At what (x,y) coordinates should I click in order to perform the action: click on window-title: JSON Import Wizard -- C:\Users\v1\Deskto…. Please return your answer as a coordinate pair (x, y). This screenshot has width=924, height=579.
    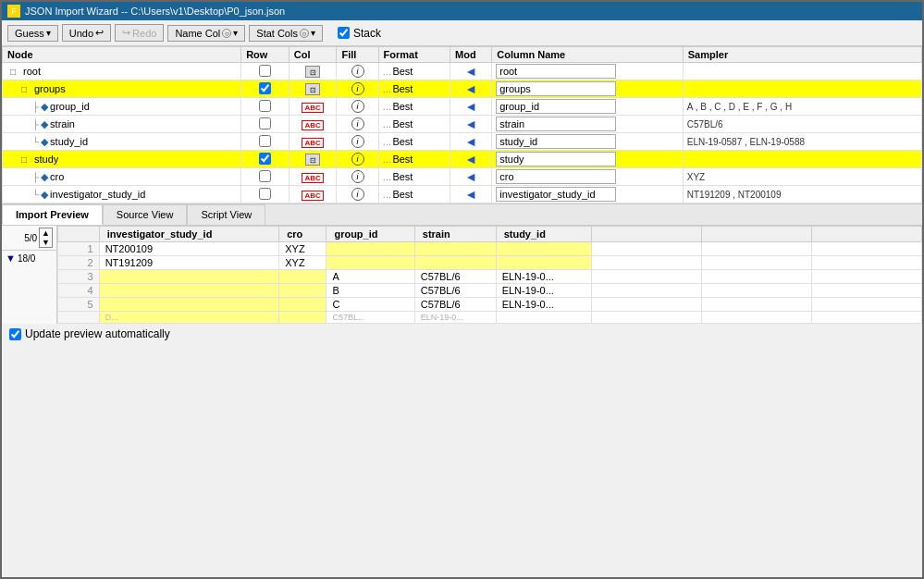
    Looking at the image, I should click on (155, 11).